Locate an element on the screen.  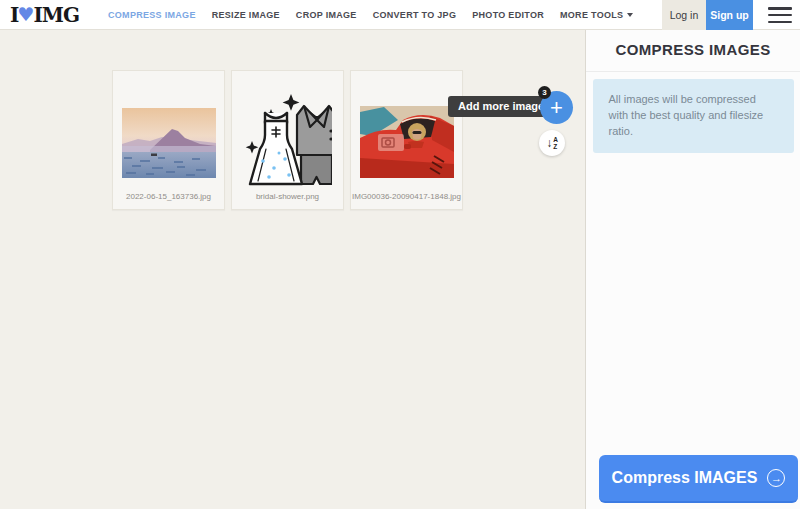
file-card-list: 2022-06-15_163736.jpg is located at coordinates (288, 140).